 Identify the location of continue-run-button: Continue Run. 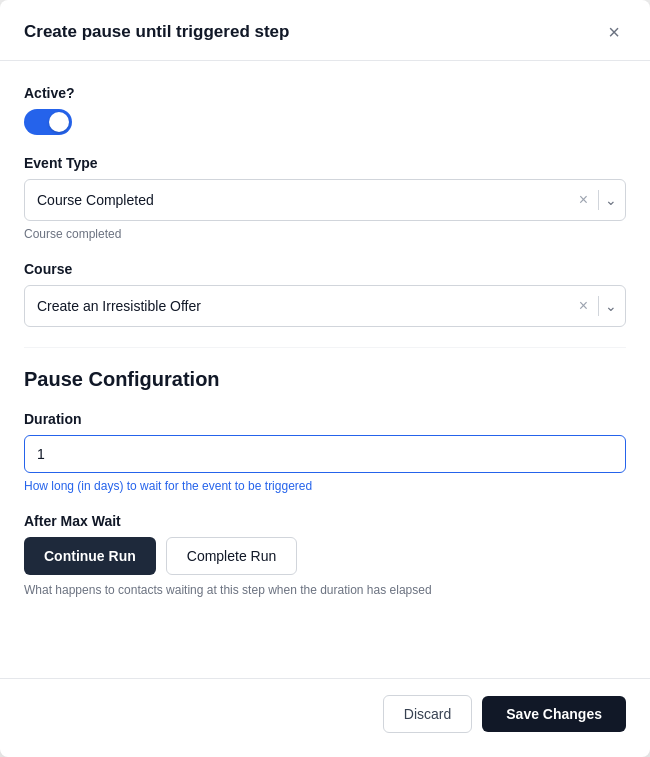
(90, 556).